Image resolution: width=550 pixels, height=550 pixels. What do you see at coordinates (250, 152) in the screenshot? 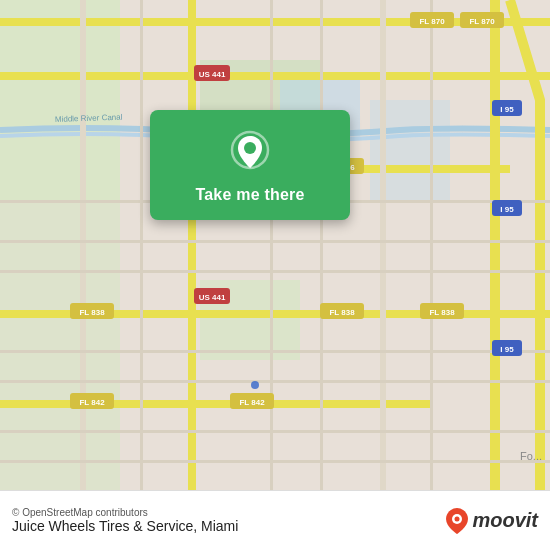
I see `location-pin-icon` at bounding box center [250, 152].